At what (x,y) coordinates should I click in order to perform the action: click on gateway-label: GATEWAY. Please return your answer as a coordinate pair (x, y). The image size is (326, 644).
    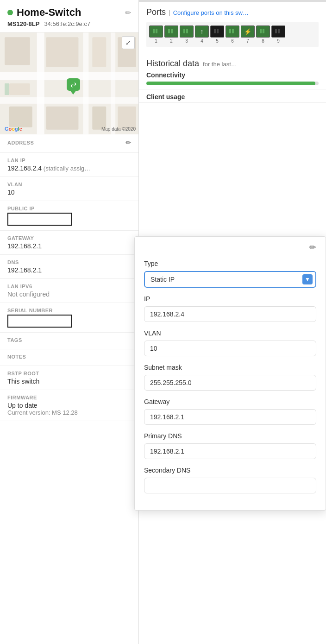
    Looking at the image, I should click on (20, 238).